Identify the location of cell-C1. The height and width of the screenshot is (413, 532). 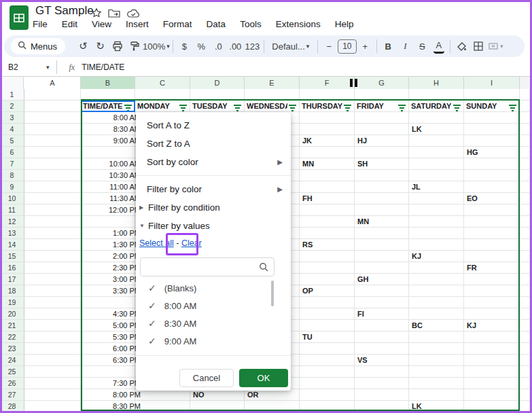
(163, 95).